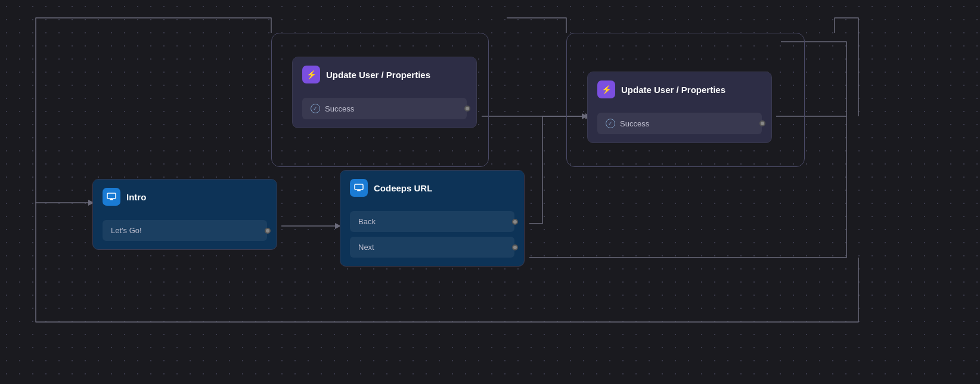 The height and width of the screenshot is (384, 980). I want to click on node-update-user-1: ⚡ Update User / Properties ✓ Success, so click(384, 92).